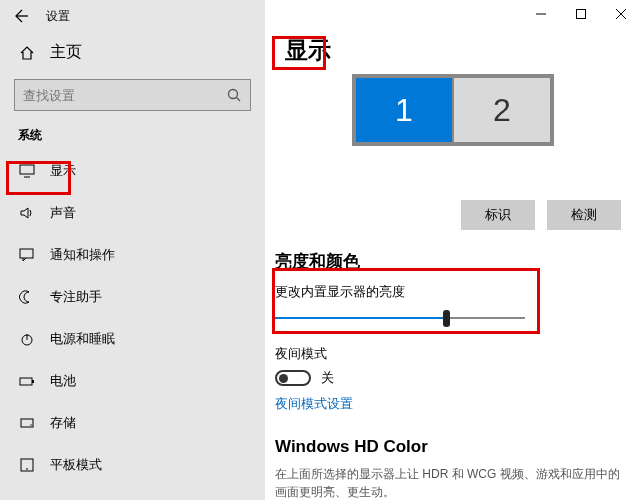 This screenshot has height=500, width=641. What do you see at coordinates (132, 297) in the screenshot?
I see `nav-focus: 专注助手` at bounding box center [132, 297].